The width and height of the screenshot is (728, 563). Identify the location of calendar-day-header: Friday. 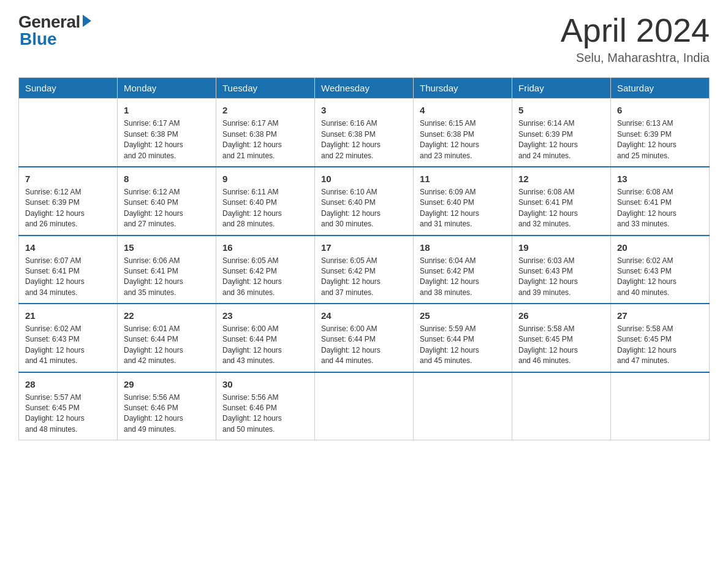
(561, 88).